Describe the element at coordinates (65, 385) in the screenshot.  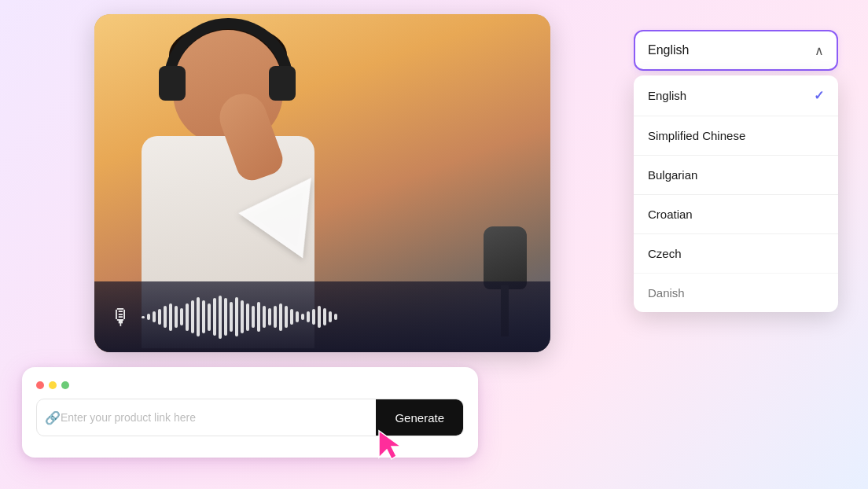
I see `dot-green` at that location.